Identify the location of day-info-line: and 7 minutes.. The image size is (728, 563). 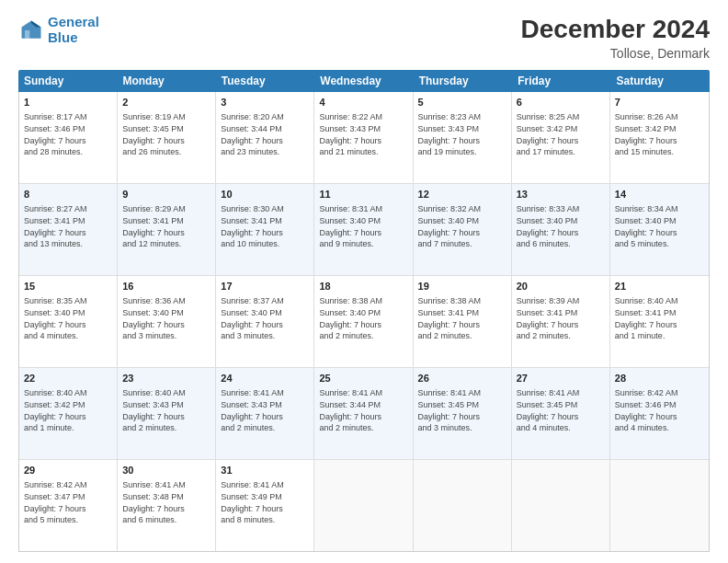
(462, 245).